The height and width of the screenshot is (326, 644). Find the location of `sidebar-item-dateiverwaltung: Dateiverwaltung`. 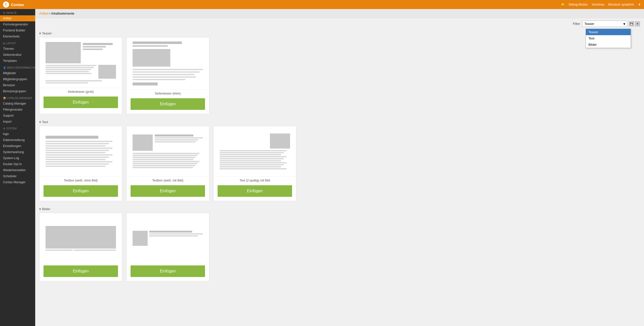

sidebar-item-dateiverwaltung: Dateiverwaltung is located at coordinates (18, 140).